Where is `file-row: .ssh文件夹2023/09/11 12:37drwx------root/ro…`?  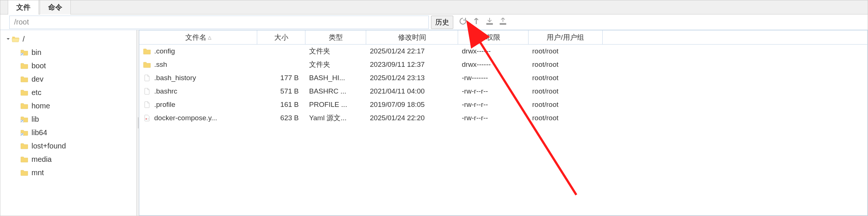 file-row: .ssh文件夹2023/09/11 12:37drwx------root/ro… is located at coordinates (503, 65).